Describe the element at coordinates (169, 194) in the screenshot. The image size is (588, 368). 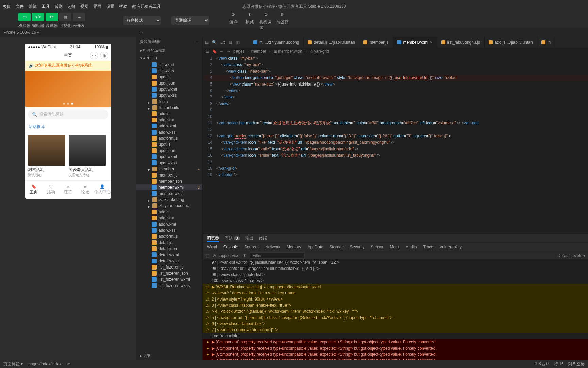
I see `file-item: member.wxss` at that location.